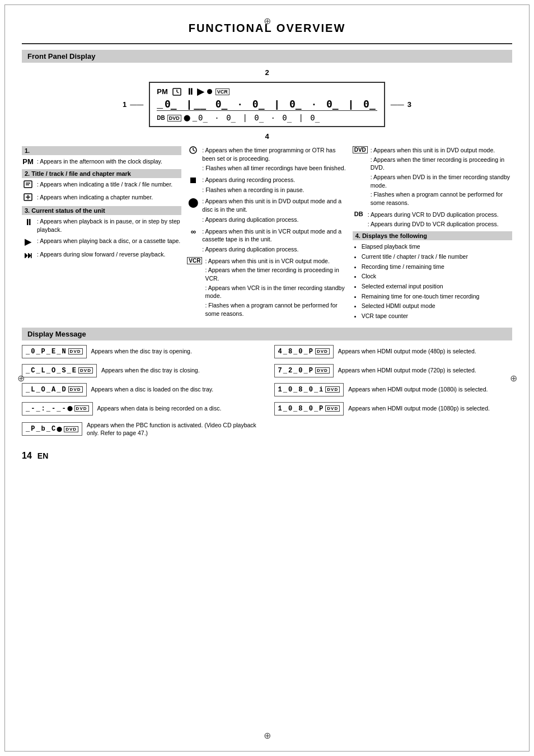  What do you see at coordinates (257, 118) in the screenshot?
I see `seg-display-bottom: _0̲ · 0̲ | 0̲ · 0̲ | 0̲` at bounding box center [257, 118].